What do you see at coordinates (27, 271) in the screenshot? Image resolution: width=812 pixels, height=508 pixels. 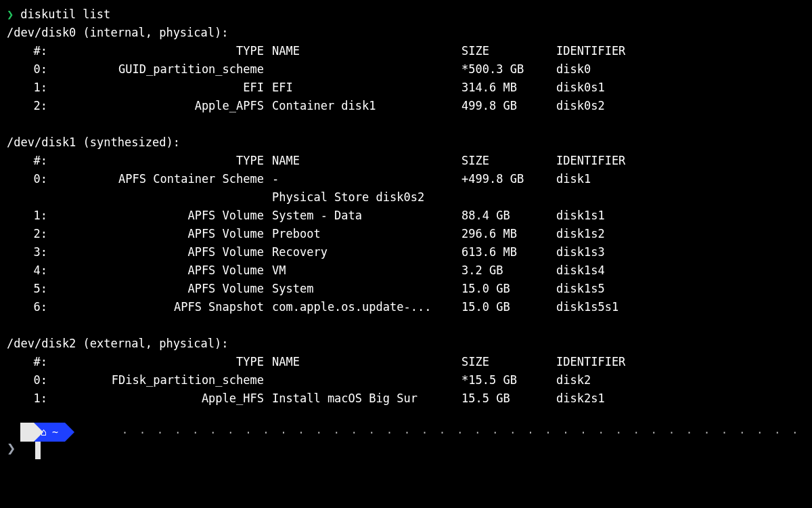 I see `cell-index: 4:` at bounding box center [27, 271].